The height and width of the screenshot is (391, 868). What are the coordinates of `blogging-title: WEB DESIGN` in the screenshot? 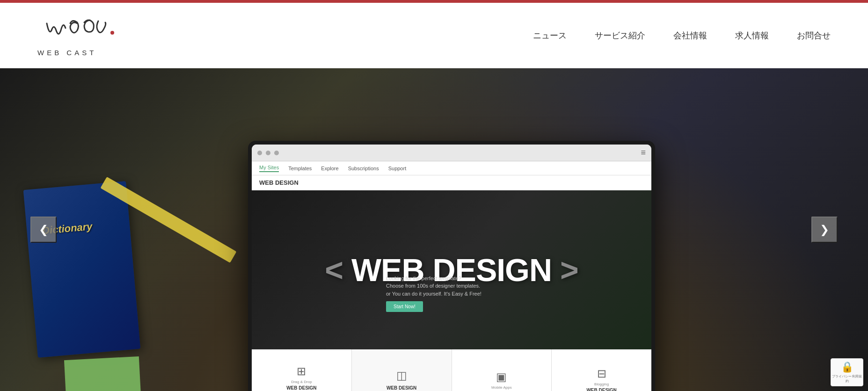 It's located at (601, 390).